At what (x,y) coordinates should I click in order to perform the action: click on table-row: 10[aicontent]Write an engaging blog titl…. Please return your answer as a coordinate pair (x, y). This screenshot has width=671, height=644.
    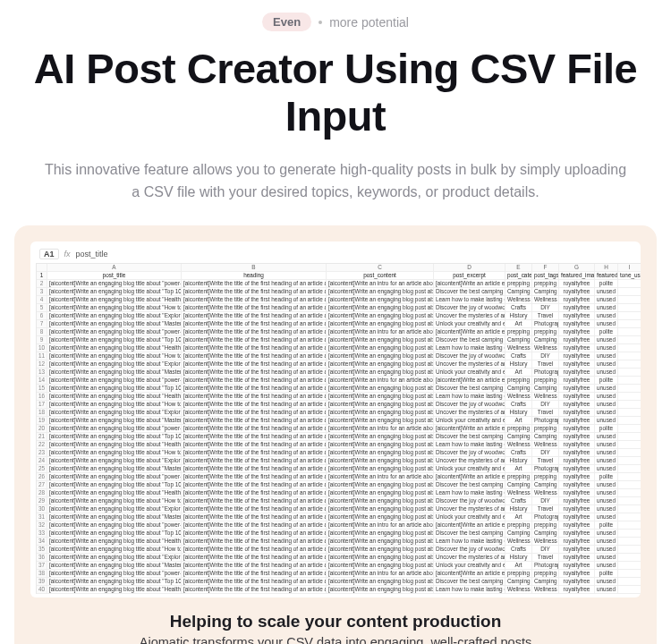
    Looking at the image, I should click on (338, 349).